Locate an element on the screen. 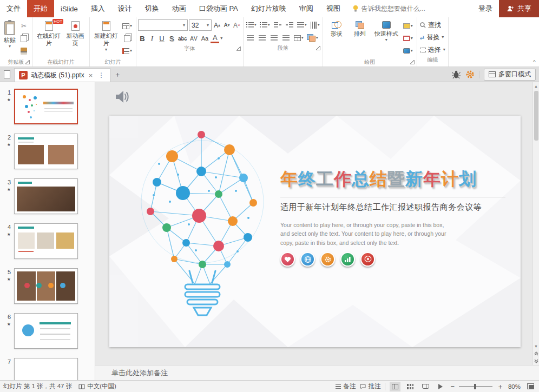  tab-design: 设计 is located at coordinates (125, 9).